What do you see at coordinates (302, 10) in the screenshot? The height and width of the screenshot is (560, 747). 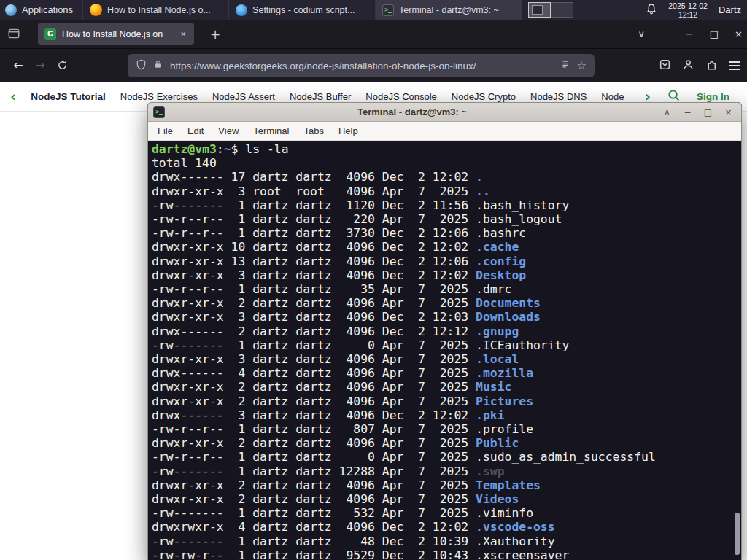 I see `taskbar-button: Settings - codium script...` at bounding box center [302, 10].